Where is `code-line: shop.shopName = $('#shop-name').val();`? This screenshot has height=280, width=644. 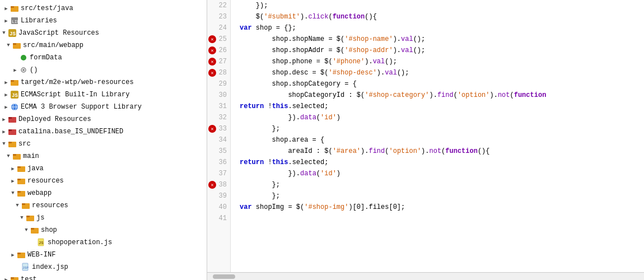 code-line: shop.shopName = $('#shop-name').val(); is located at coordinates (437, 39).